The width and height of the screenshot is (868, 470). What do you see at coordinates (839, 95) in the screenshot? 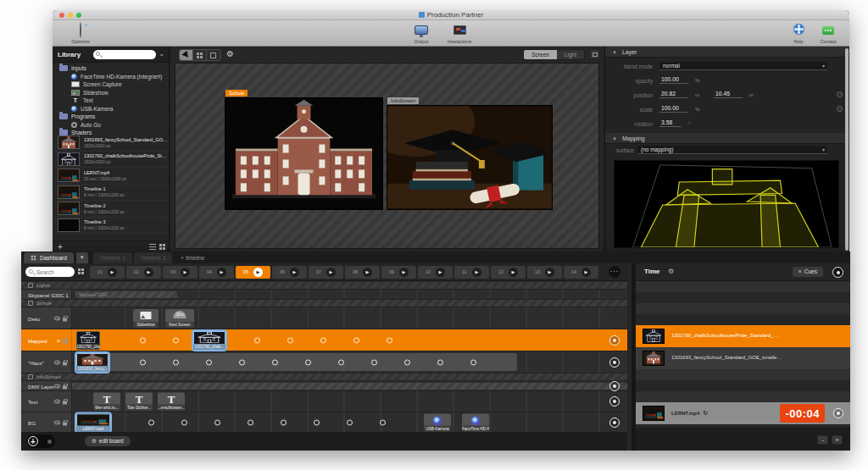
I see `position-reset-button` at bounding box center [839, 95].